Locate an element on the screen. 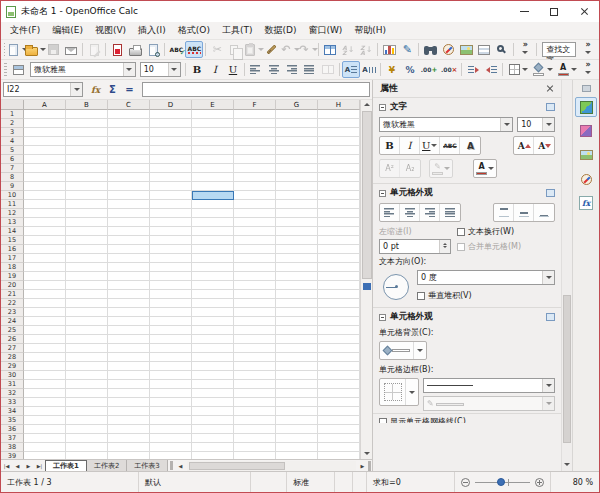 The image size is (600, 493). menu-data: 数据(D) is located at coordinates (280, 30).